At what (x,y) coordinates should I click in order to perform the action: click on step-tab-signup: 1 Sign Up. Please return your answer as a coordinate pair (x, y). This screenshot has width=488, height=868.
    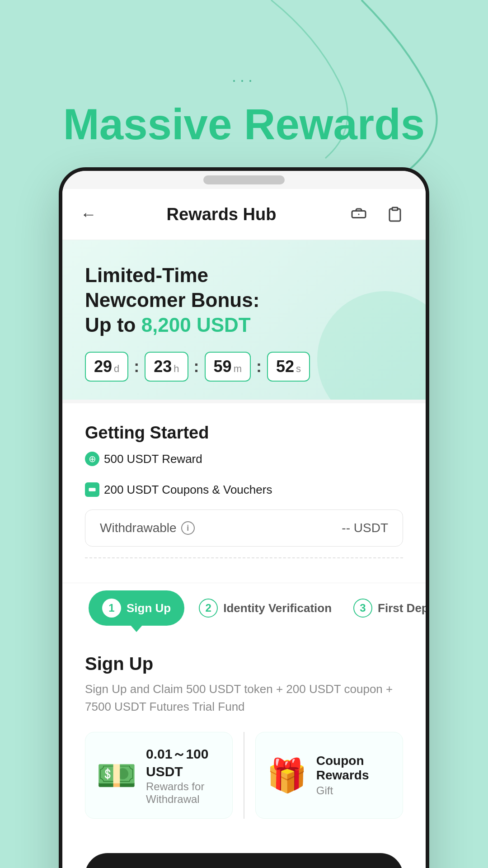
    Looking at the image, I should click on (136, 608).